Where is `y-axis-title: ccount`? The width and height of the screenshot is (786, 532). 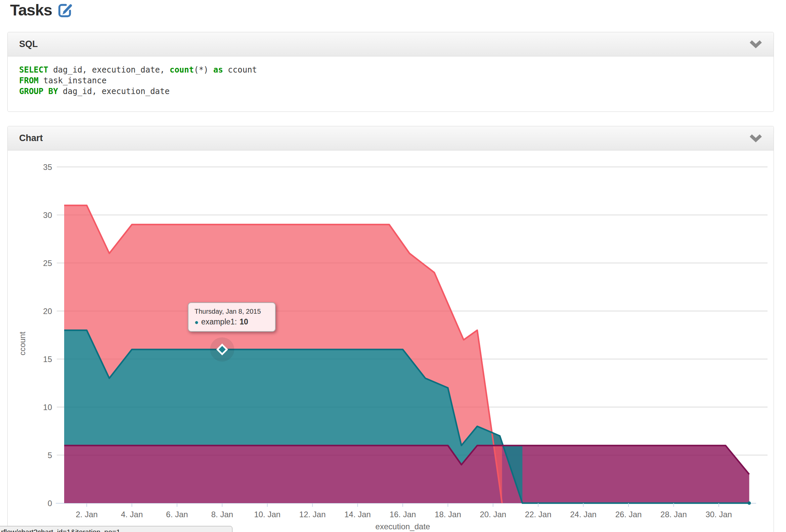 y-axis-title: ccount is located at coordinates (22, 344).